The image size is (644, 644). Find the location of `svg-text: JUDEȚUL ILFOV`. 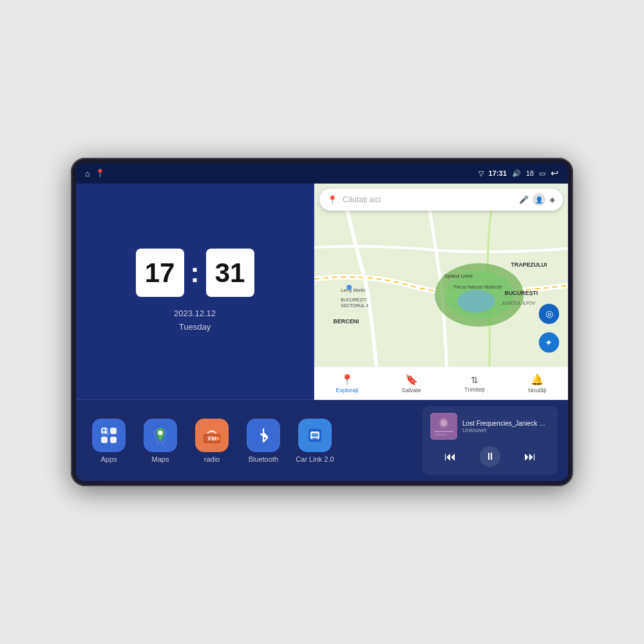

svg-text: JUDEȚUL ILFOV is located at coordinates (519, 303).